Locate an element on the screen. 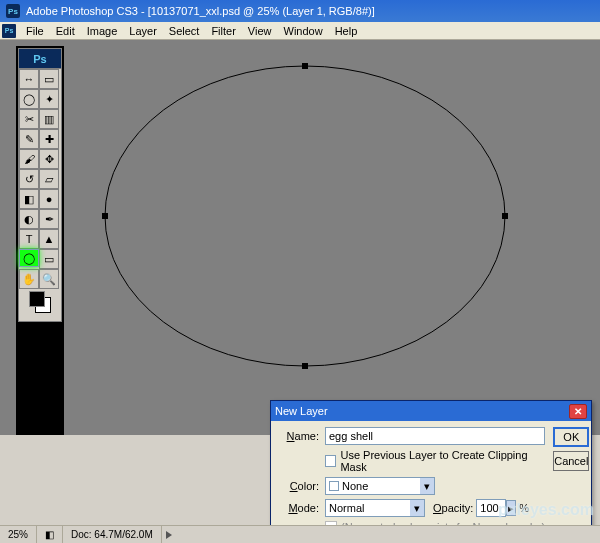 Image resolution: width=600 pixels, height=543 pixels. menu-image: Image is located at coordinates (102, 31).